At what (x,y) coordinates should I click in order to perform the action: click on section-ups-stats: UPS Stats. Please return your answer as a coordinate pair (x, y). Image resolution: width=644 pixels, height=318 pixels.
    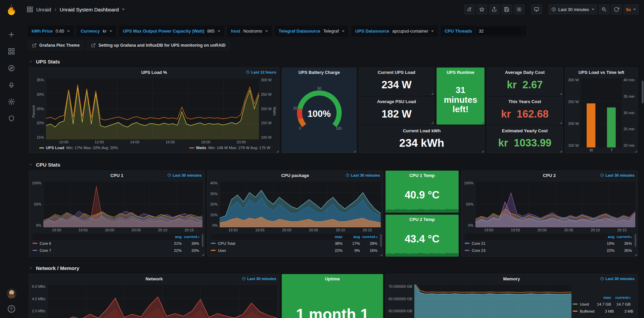
    Looking at the image, I should click on (333, 61).